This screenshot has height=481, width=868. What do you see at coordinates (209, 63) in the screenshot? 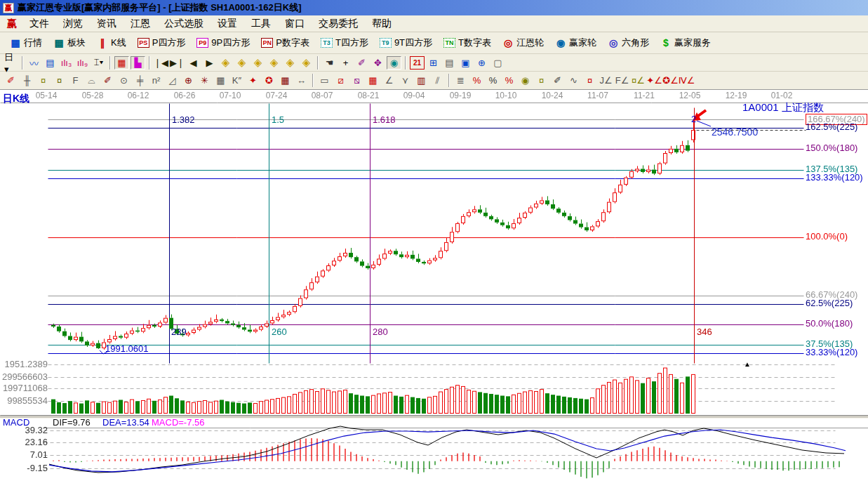
I see `next-page-button: ▶` at bounding box center [209, 63].